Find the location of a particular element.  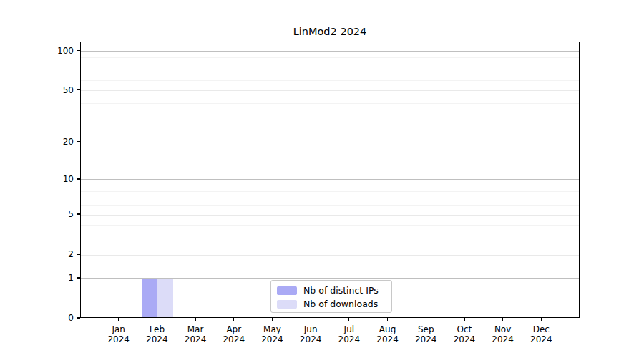

x-tick-month: Oct is located at coordinates (464, 329).